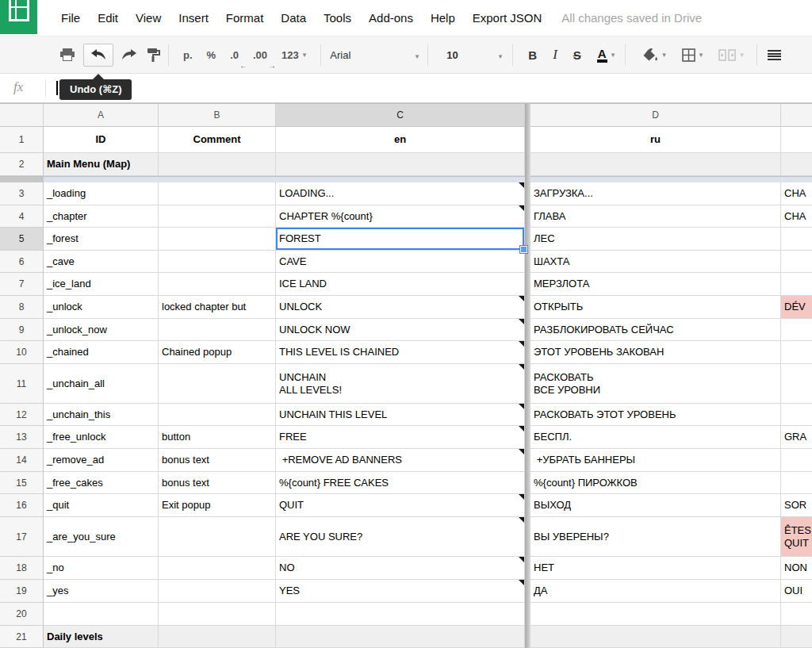  Describe the element at coordinates (528, 376) in the screenshot. I see `frozen-column-divider` at that location.